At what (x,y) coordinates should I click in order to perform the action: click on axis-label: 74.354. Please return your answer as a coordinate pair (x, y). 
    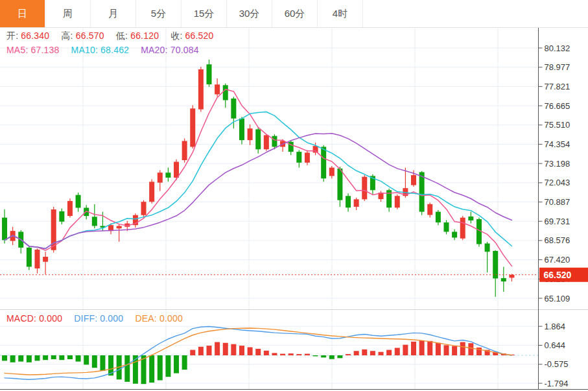
    Looking at the image, I should click on (558, 144).